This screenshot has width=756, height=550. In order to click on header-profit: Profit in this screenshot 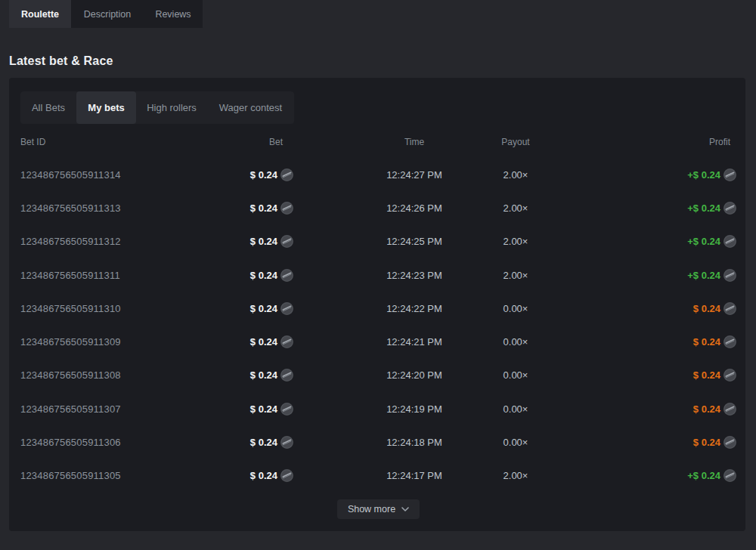, I will do `click(645, 142)`.